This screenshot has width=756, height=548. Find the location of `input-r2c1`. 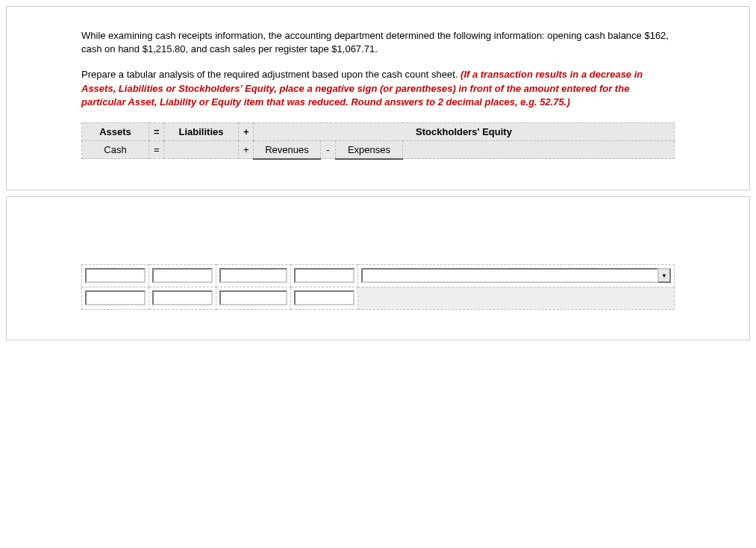

input-r2c1 is located at coordinates (115, 298).